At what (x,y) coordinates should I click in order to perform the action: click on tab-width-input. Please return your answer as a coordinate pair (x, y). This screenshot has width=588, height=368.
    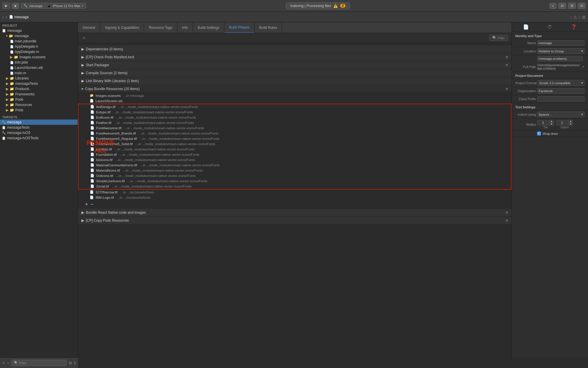
    Looking at the image, I should click on (543, 123).